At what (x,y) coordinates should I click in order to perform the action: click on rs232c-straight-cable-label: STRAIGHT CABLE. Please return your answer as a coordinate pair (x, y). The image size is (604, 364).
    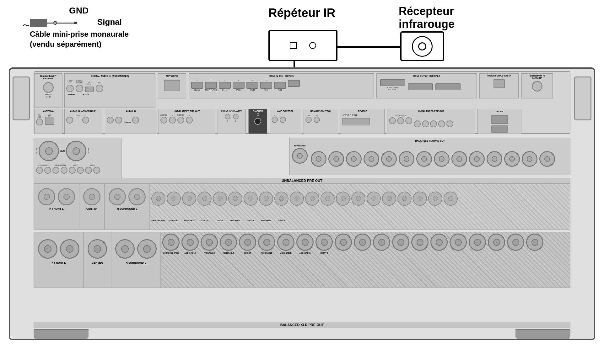
    Looking at the image, I should click on (350, 115).